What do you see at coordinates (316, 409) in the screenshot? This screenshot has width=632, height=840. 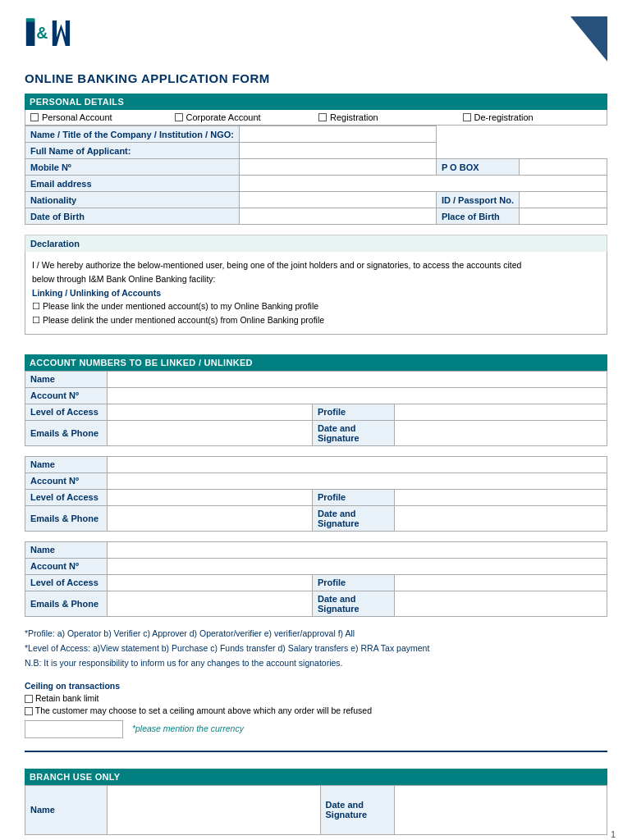 I see `account-table-1: Name Account Nº Level of Access Profile …` at bounding box center [316, 409].